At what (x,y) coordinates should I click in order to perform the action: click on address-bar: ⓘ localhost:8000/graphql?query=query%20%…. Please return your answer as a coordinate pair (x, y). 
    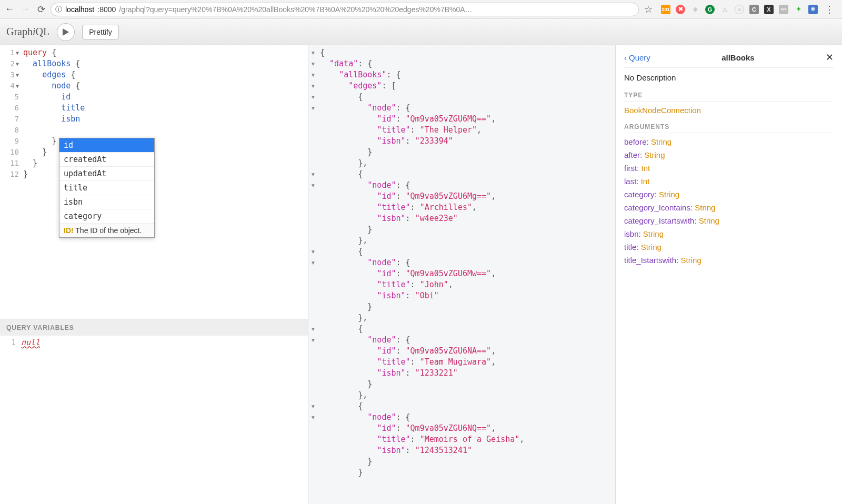
    Looking at the image, I should click on (345, 9).